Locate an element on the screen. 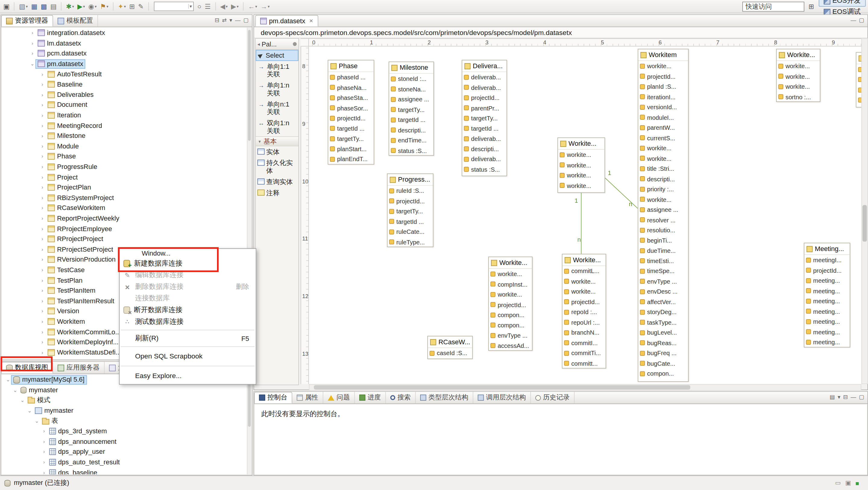  entity-field: targetTy... is located at coordinates (351, 139).